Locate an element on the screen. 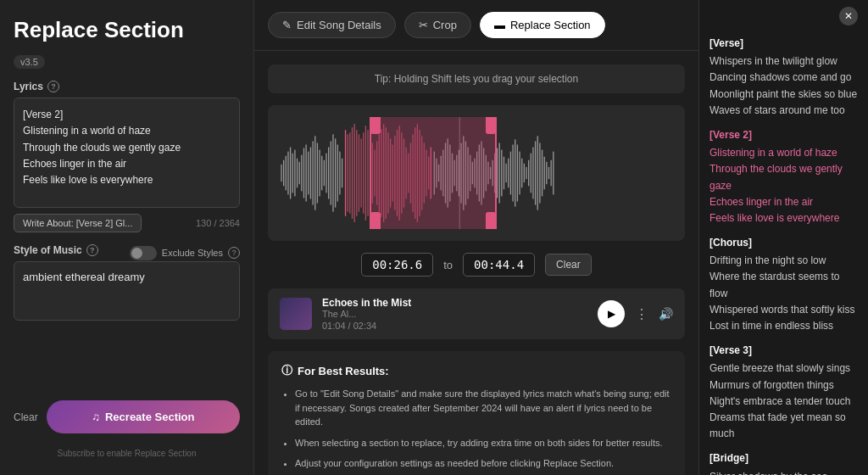 The width and height of the screenshot is (868, 475). lyrics-section-header: [Bridge] is located at coordinates (783, 458).